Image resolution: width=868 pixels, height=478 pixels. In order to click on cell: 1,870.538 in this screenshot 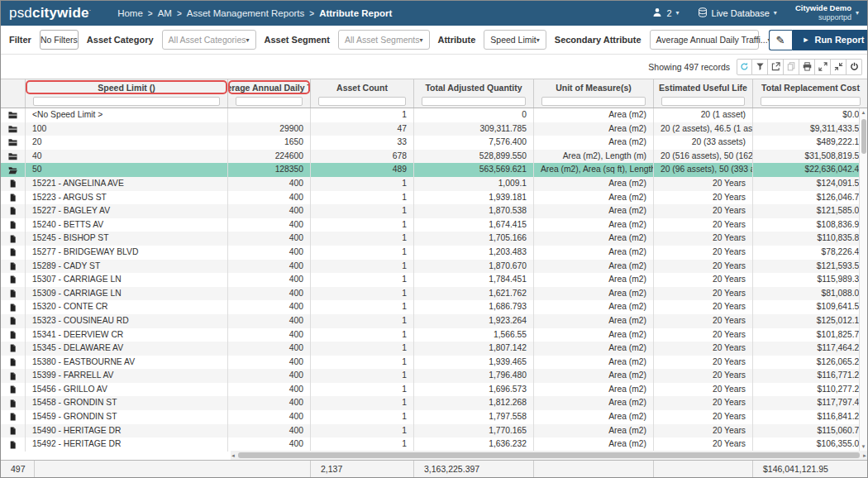, I will do `click(475, 212)`.